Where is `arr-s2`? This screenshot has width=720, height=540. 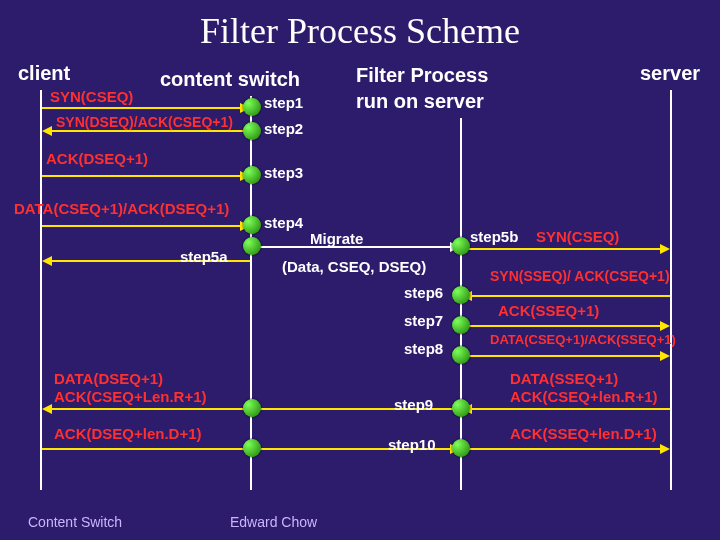 arr-s2 is located at coordinates (150, 131).